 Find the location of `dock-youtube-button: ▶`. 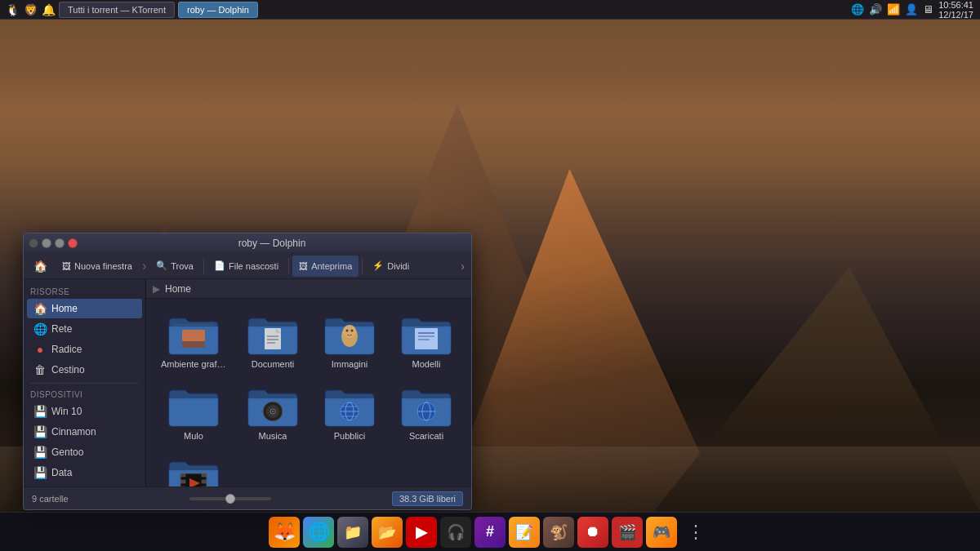

dock-youtube-button: ▶ is located at coordinates (421, 532).